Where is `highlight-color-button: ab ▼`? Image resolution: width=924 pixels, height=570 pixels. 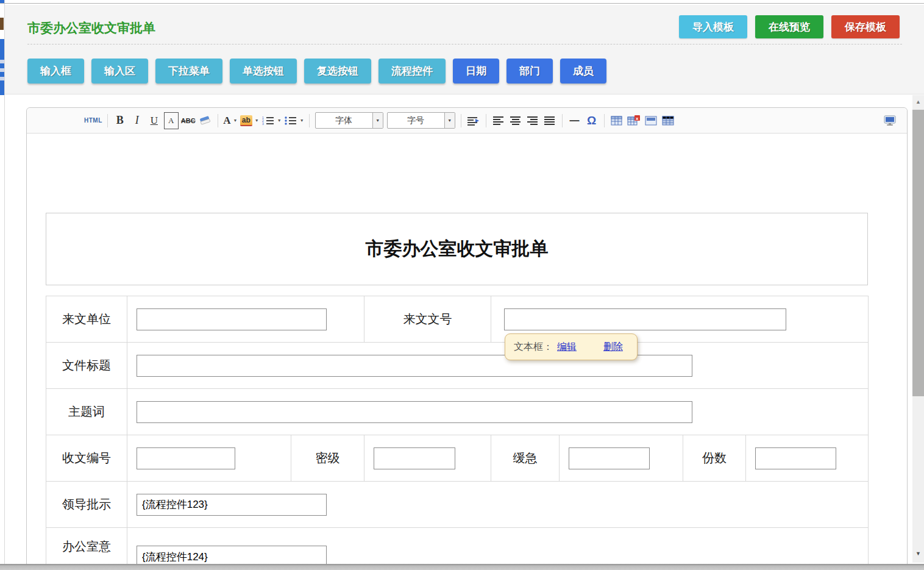 highlight-color-button: ab ▼ is located at coordinates (250, 121).